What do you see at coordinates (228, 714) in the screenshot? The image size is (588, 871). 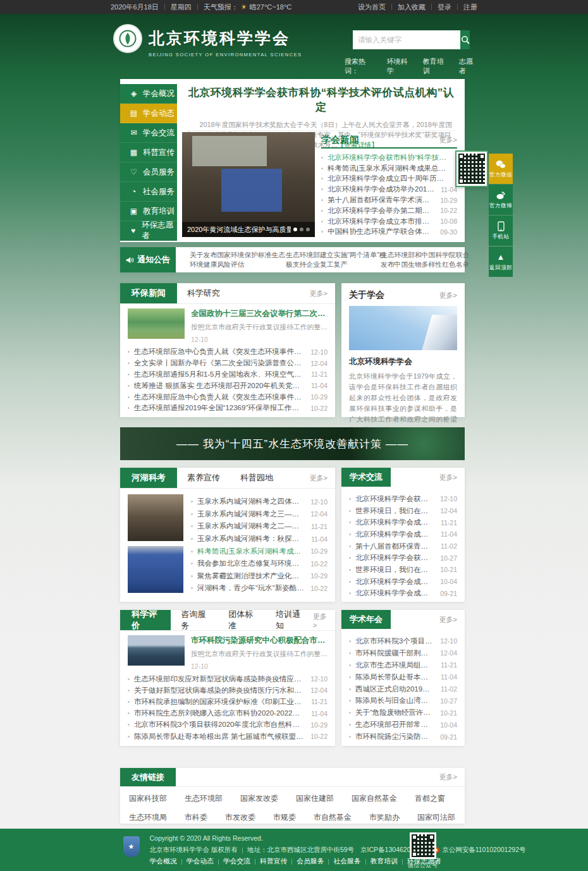 I see `list-item: 市环科院生态所刘晓娜入选北京市科协2020-2022年度青年人才托举工程11-0…` at bounding box center [228, 714].